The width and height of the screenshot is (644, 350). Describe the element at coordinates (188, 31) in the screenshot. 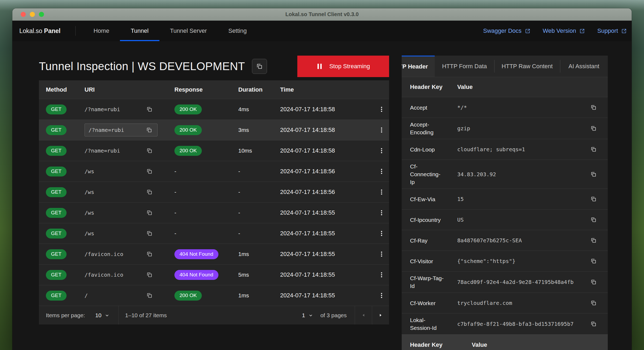

I see `nav-item-tunnel-server: Tunnel Server` at that location.